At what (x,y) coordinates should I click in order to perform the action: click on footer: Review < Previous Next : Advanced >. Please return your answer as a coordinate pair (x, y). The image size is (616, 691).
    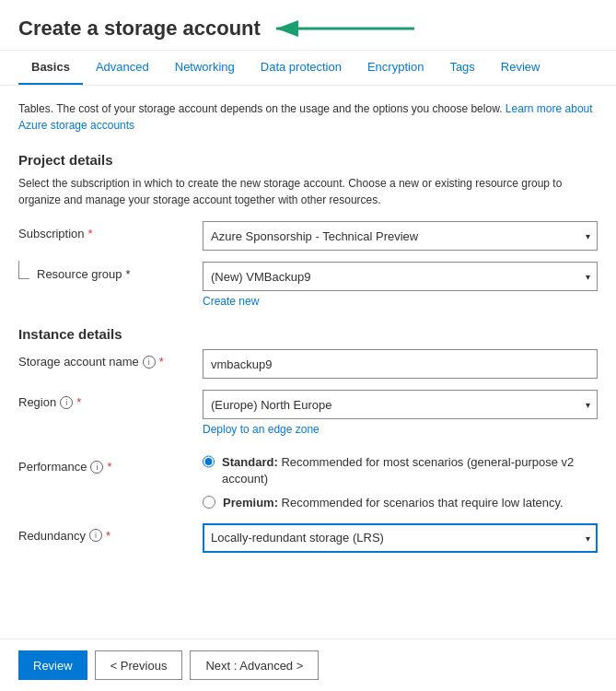
    Looking at the image, I should click on (308, 665).